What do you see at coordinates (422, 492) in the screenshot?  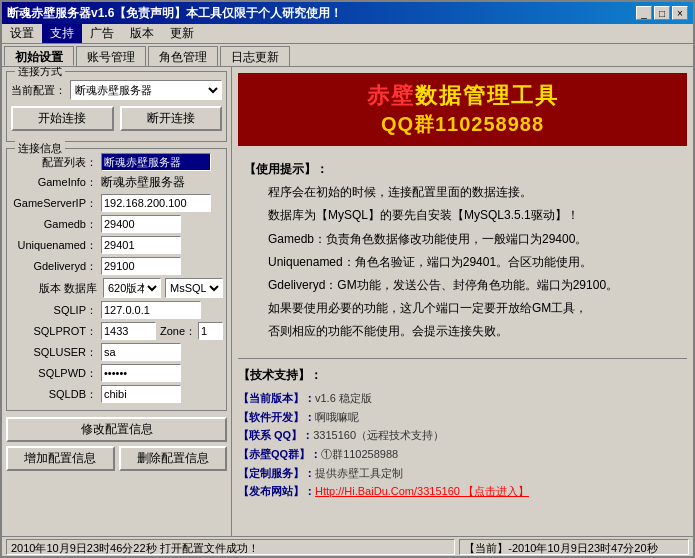 I see `website-value: Http://Hi.BaiDu.Com/3315160 【点击进入】` at bounding box center [422, 492].